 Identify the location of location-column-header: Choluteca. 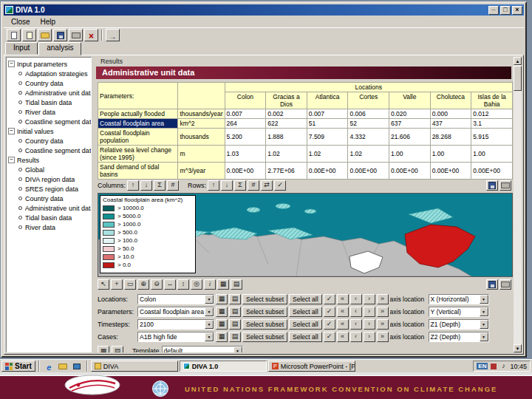
(451, 100).